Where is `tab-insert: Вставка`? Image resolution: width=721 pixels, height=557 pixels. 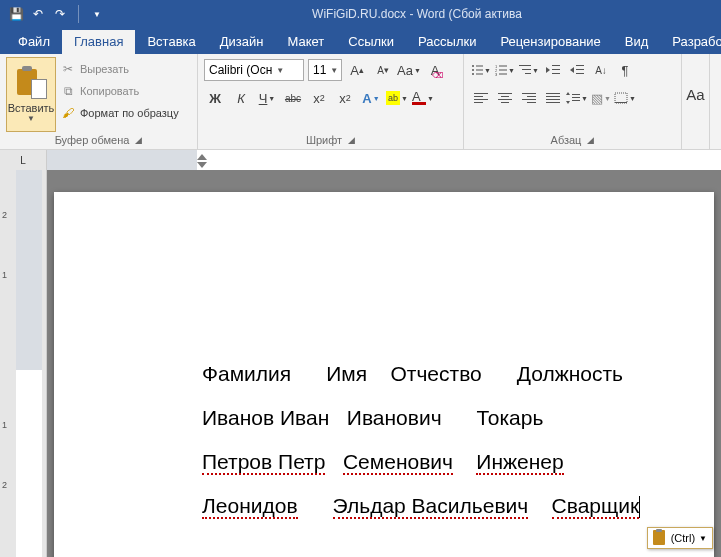 tab-insert: Вставка is located at coordinates (171, 42).